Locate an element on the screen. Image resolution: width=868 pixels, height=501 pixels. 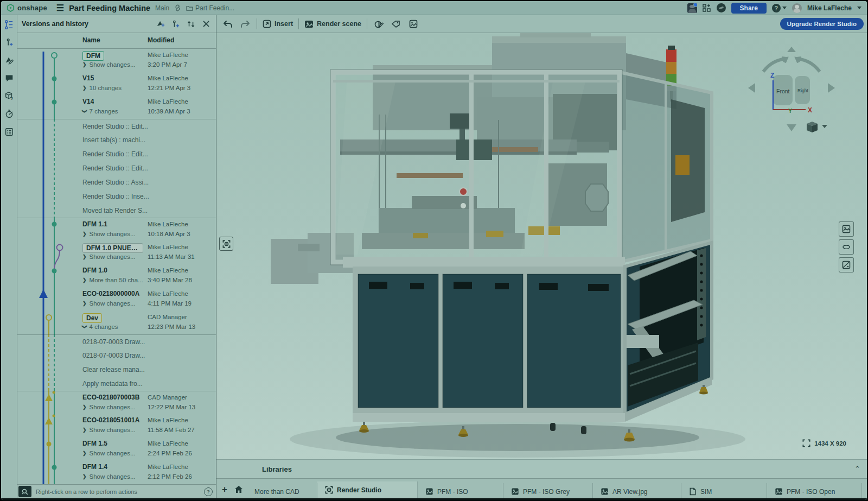
change-row: Clear release mana... is located at coordinates (117, 370).